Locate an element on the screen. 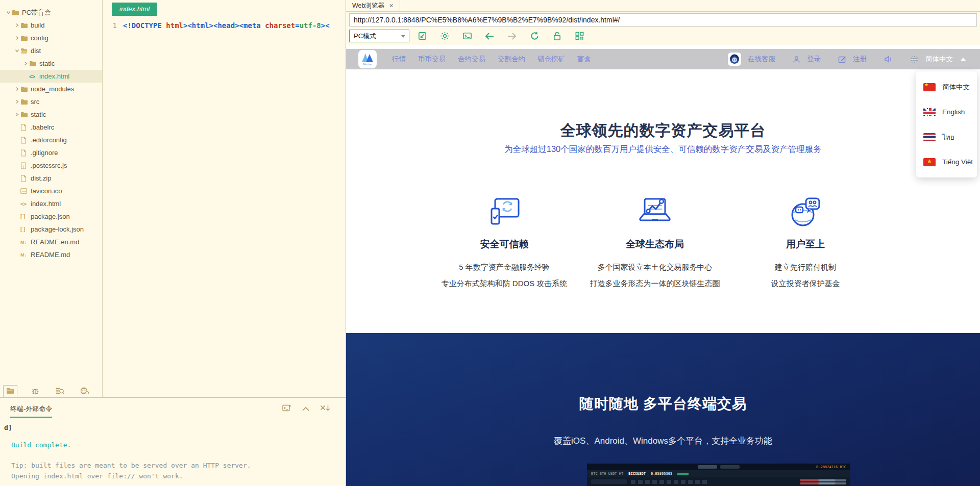 This screenshot has height=486, width=980. md-file-icon: M↓ is located at coordinates (26, 242).